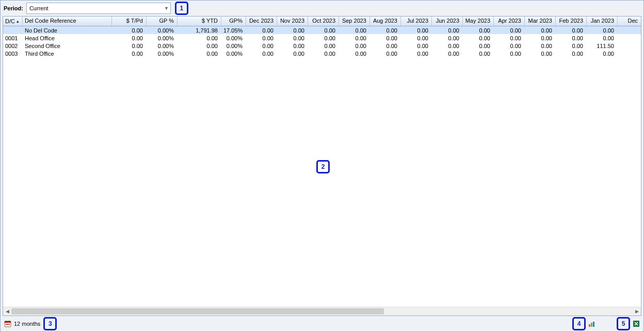 This screenshot has width=644, height=332. I want to click on col-tpd: $ T/Pd, so click(129, 21).